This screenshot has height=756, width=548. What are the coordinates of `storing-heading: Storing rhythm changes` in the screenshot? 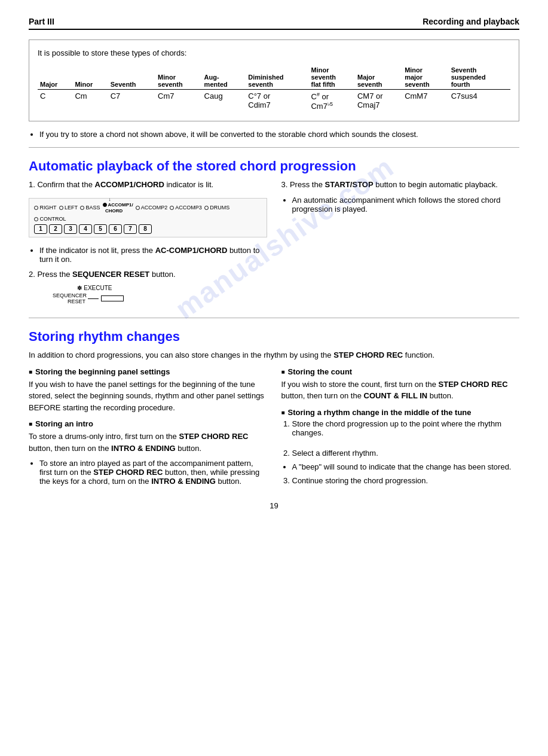 It's located at (274, 337).